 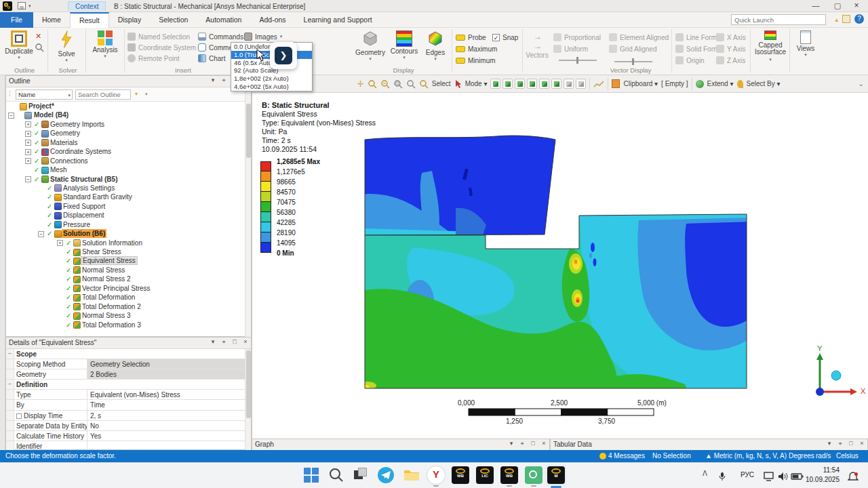 What do you see at coordinates (16, 20) in the screenshot?
I see `tab-file: File` at bounding box center [16, 20].